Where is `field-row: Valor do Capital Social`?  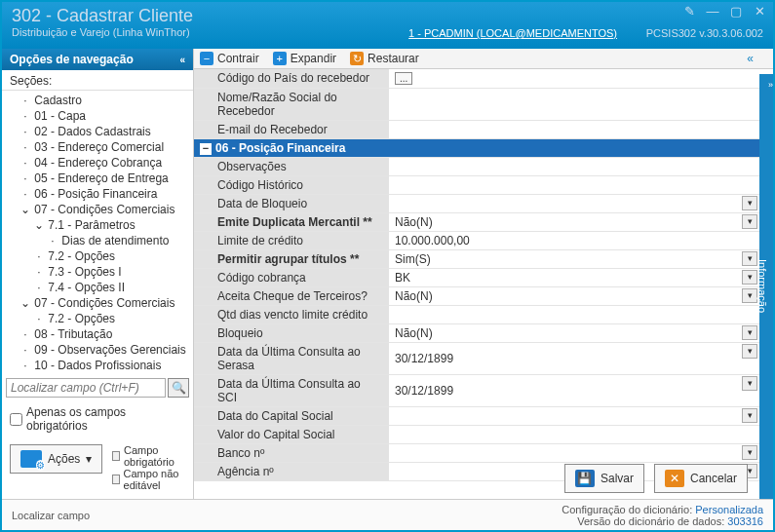
field-row: Valor do Capital Social is located at coordinates (477, 435).